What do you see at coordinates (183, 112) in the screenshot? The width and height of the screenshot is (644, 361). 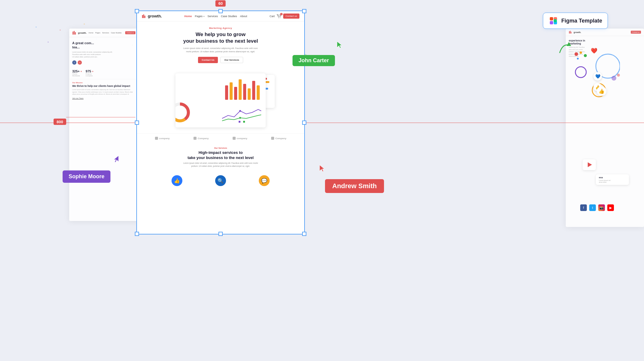 I see `donut-chart` at bounding box center [183, 112].